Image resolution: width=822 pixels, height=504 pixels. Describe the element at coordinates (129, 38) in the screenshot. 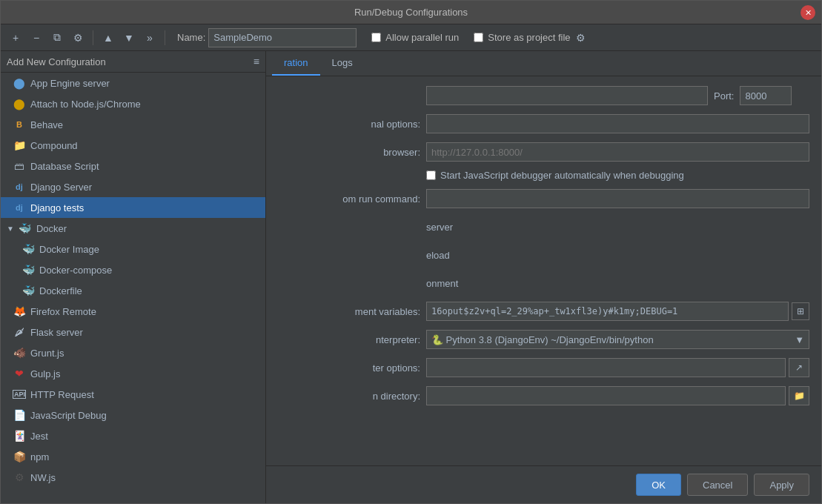

I see `move-down-button: ▼` at that location.